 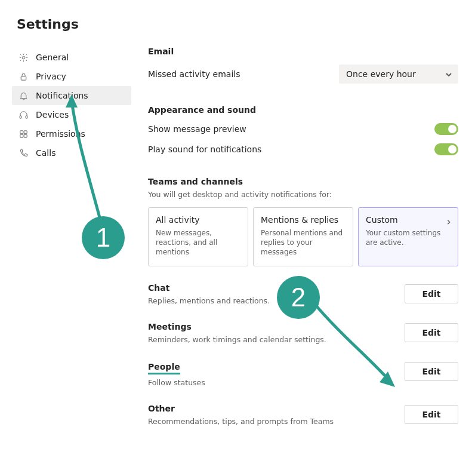 What do you see at coordinates (205, 149) in the screenshot?
I see `play-sound-label: Play sound for notifications` at bounding box center [205, 149].